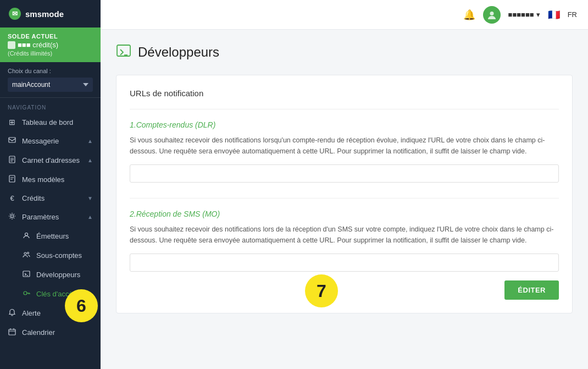 The height and width of the screenshot is (369, 588). Describe the element at coordinates (51, 122) in the screenshot. I see `sidebar-item-tableau-de-bord: ⊞ Tableau de bord` at that location.